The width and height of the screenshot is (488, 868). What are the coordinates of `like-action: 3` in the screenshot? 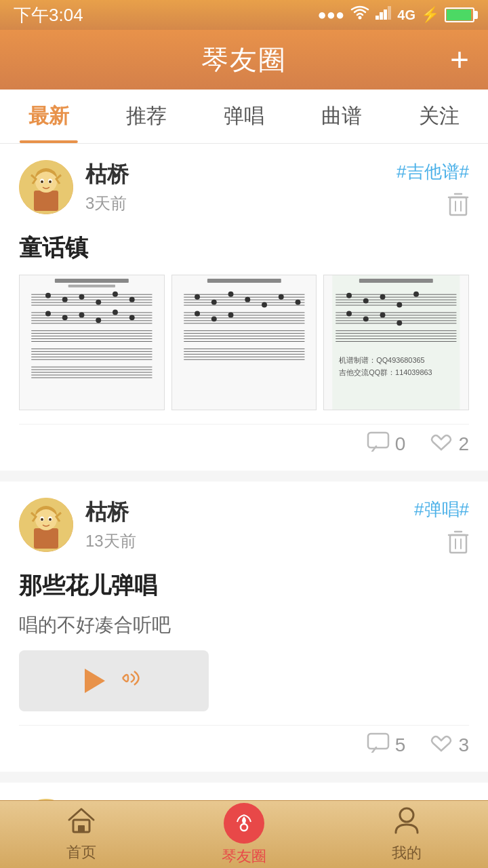 It's located at (449, 745).